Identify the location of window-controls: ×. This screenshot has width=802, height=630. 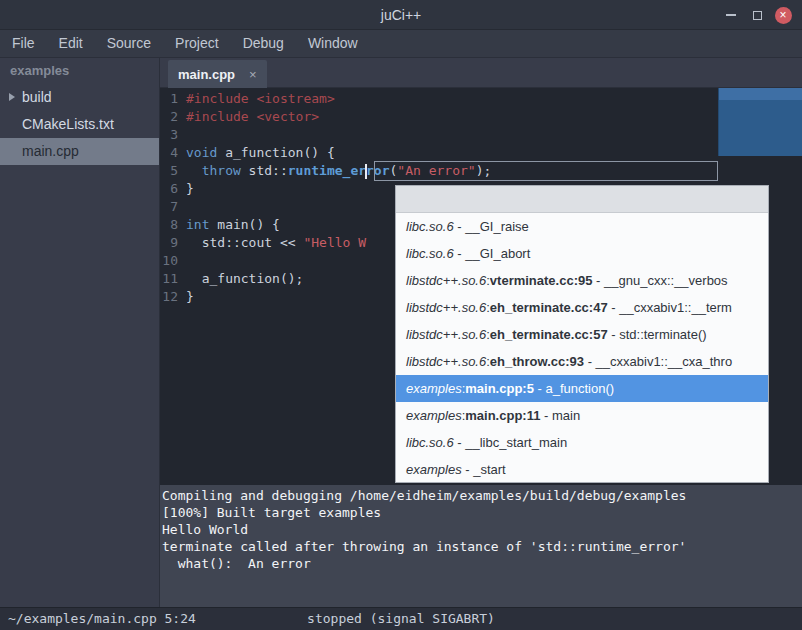
(757, 15).